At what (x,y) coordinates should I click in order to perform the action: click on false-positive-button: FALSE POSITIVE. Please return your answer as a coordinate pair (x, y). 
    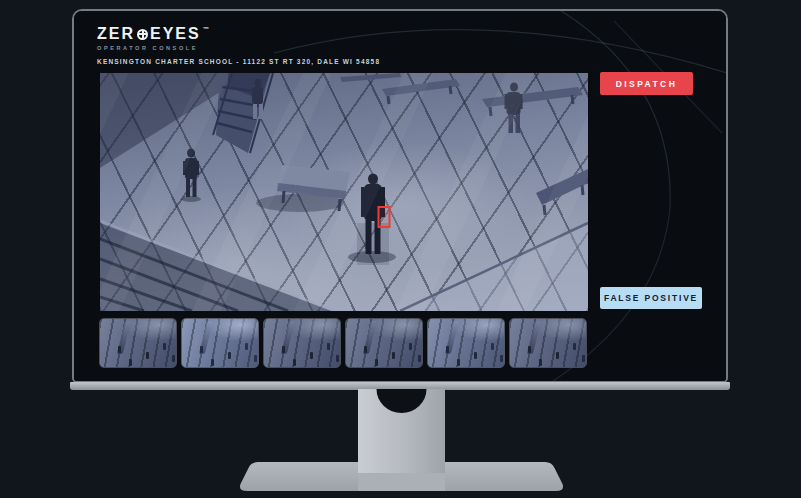
    Looking at the image, I should click on (651, 298).